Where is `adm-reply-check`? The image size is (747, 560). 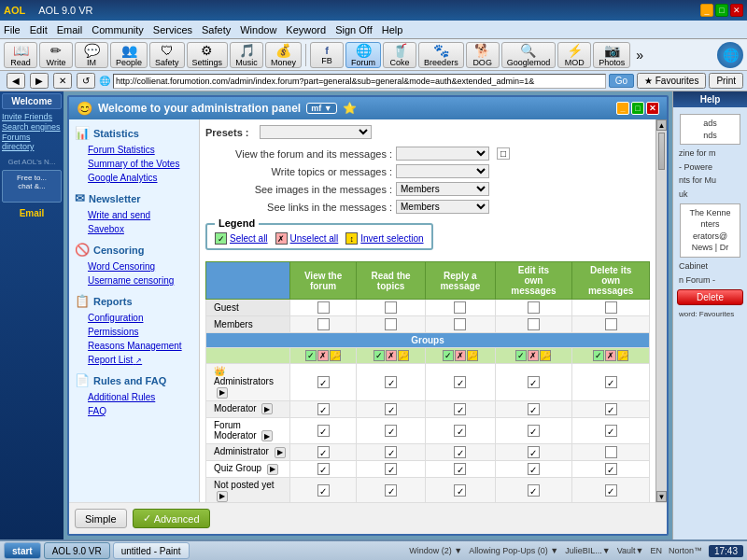
adm-reply-check is located at coordinates (459, 452).